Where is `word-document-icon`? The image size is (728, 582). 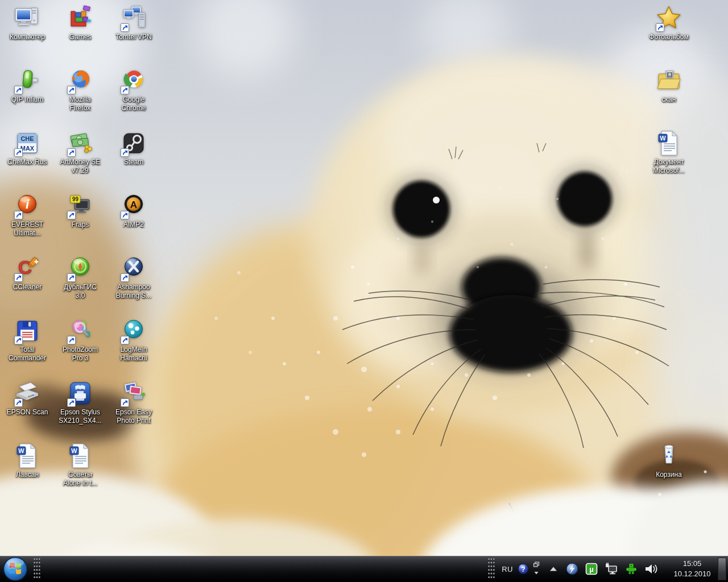 word-document-icon is located at coordinates (80, 456).